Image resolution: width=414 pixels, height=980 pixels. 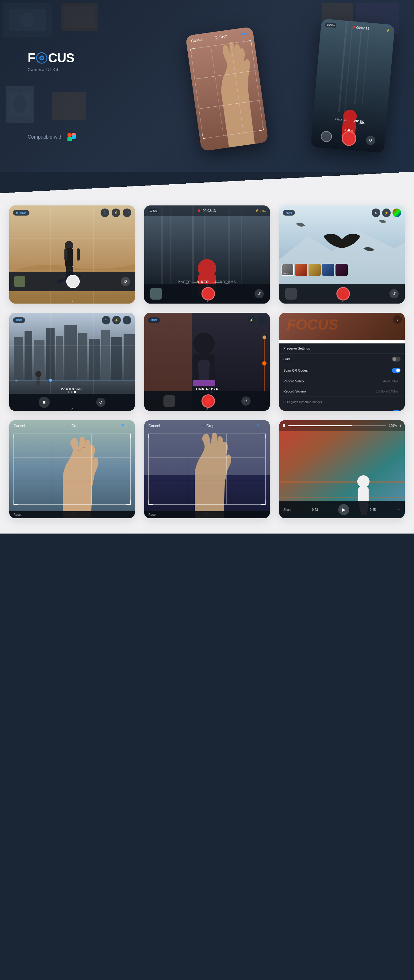 What do you see at coordinates (23, 213) in the screenshot?
I see `hdr-label: HDR` at bounding box center [23, 213].